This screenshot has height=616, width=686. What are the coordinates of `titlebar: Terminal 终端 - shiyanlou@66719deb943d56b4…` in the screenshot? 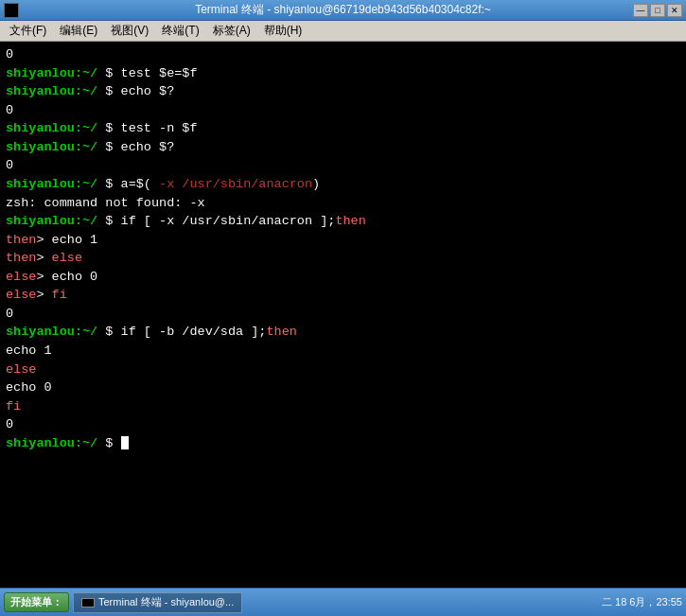 It's located at (343, 10).